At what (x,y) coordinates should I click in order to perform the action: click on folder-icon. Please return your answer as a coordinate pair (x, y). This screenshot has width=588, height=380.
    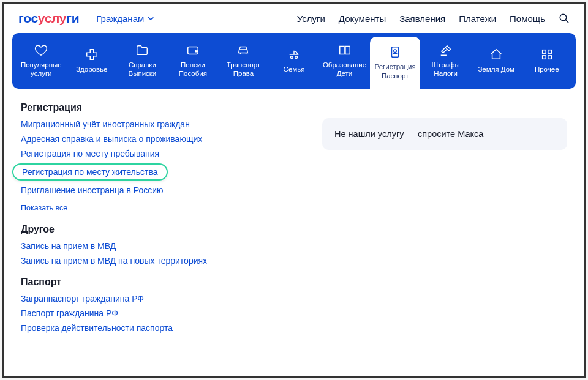
    Looking at the image, I should click on (142, 50).